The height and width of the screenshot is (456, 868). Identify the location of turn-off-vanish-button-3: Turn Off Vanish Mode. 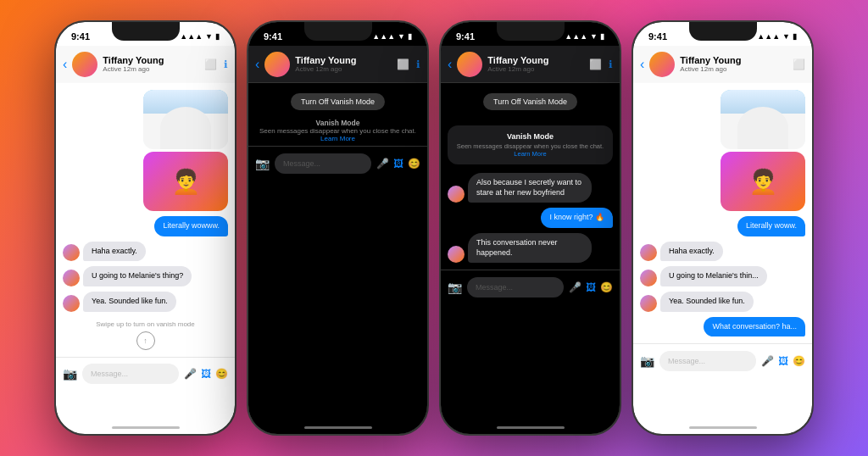
(531, 102).